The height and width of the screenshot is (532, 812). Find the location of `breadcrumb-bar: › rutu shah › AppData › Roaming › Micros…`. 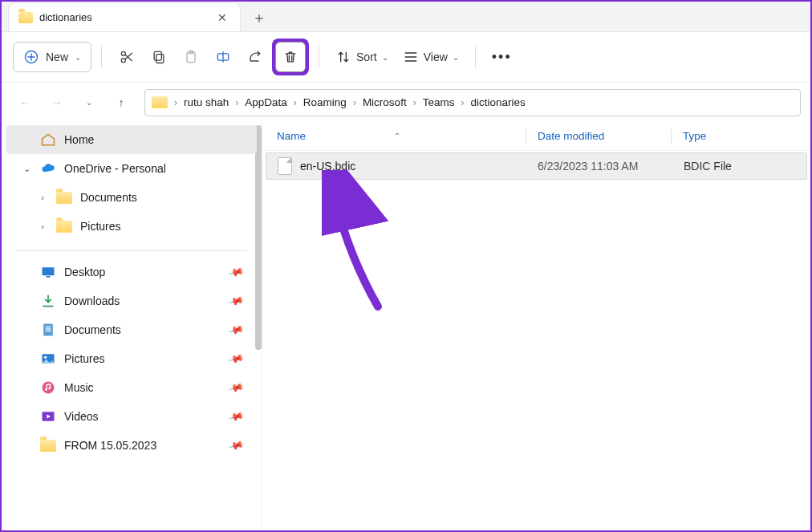

breadcrumb-bar: › rutu shah › AppData › Roaming › Micros… is located at coordinates (473, 103).